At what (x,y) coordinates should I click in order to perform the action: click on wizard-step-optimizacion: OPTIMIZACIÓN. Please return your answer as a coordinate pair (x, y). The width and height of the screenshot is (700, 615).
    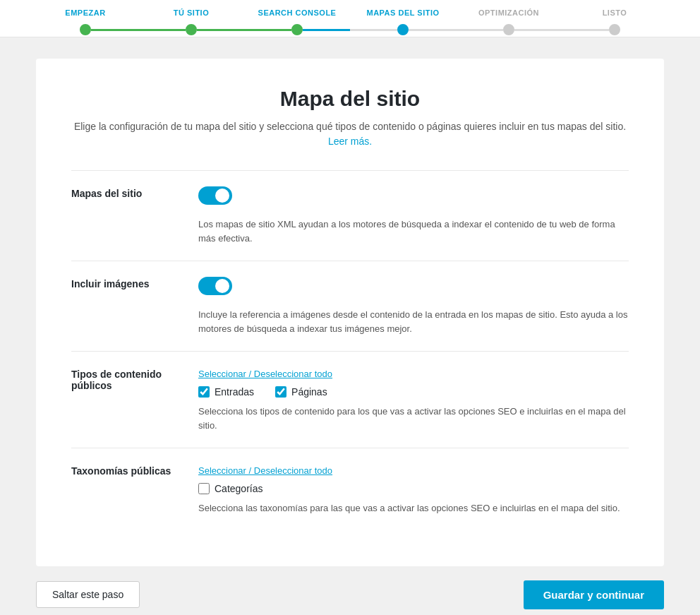
    Looking at the image, I should click on (509, 23).